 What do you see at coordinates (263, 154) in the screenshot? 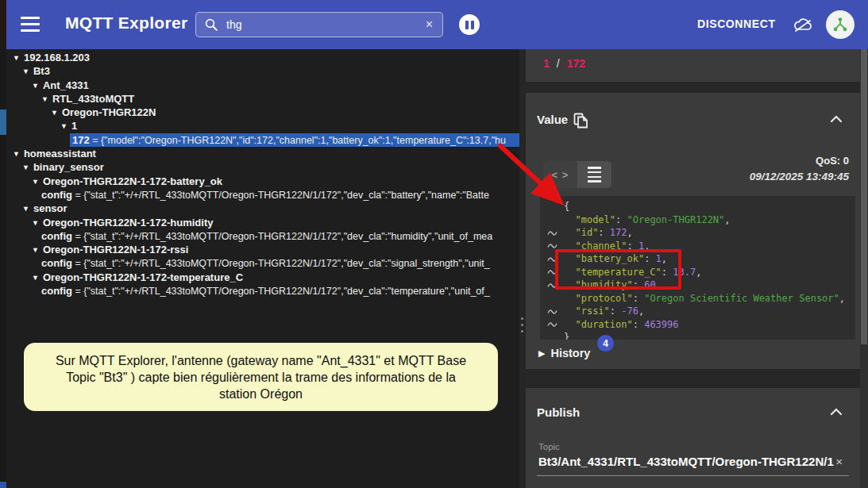
I see `tree-node: ▼homeassistant` at bounding box center [263, 154].